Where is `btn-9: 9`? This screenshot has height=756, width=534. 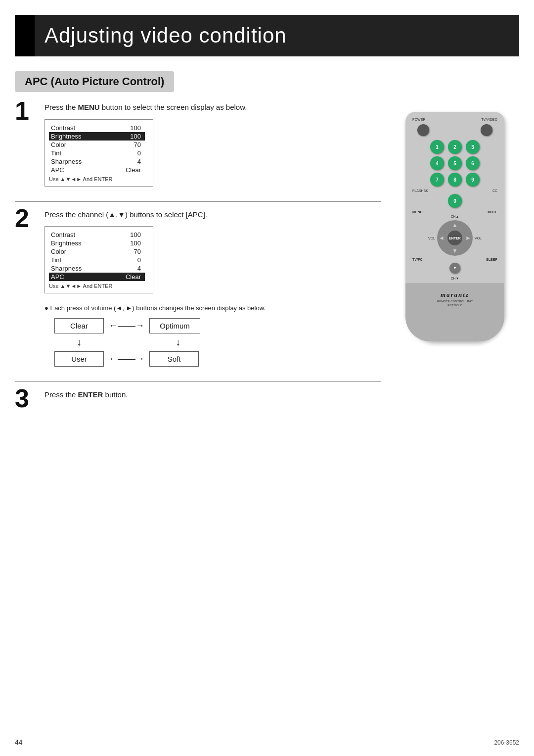 btn-9: 9 is located at coordinates (473, 180).